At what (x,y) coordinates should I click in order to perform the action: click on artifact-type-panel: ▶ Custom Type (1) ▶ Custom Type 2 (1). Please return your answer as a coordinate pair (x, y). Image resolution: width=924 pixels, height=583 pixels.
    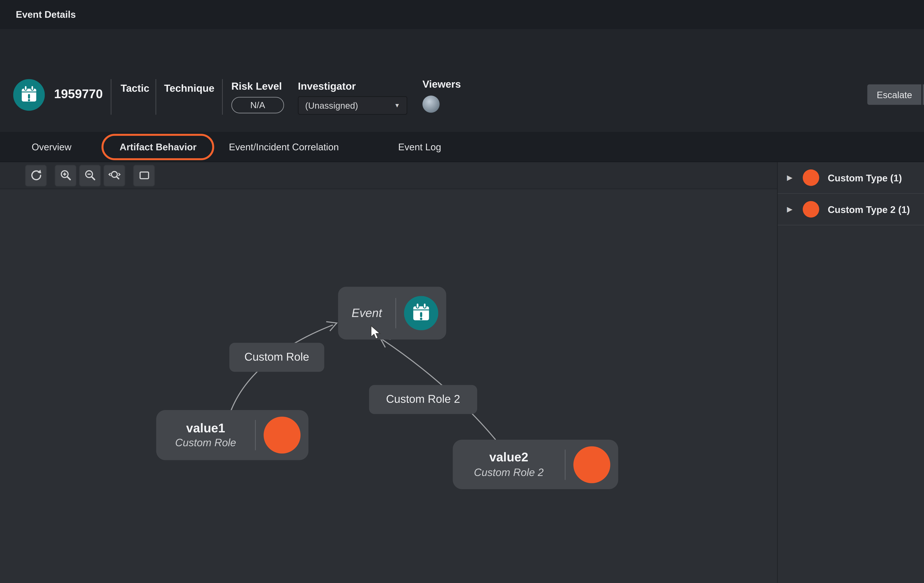
    Looking at the image, I should click on (850, 372).